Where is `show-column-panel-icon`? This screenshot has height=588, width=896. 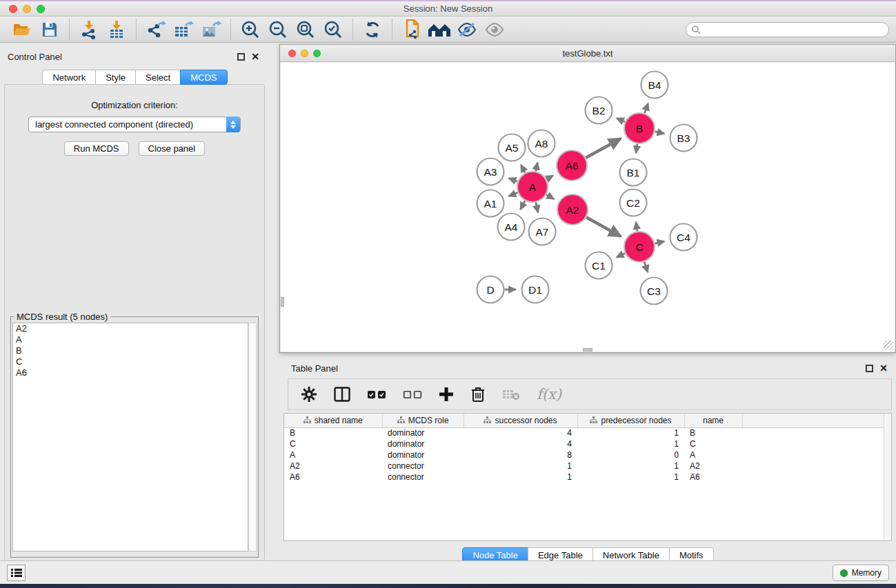
show-column-panel-icon is located at coordinates (342, 394).